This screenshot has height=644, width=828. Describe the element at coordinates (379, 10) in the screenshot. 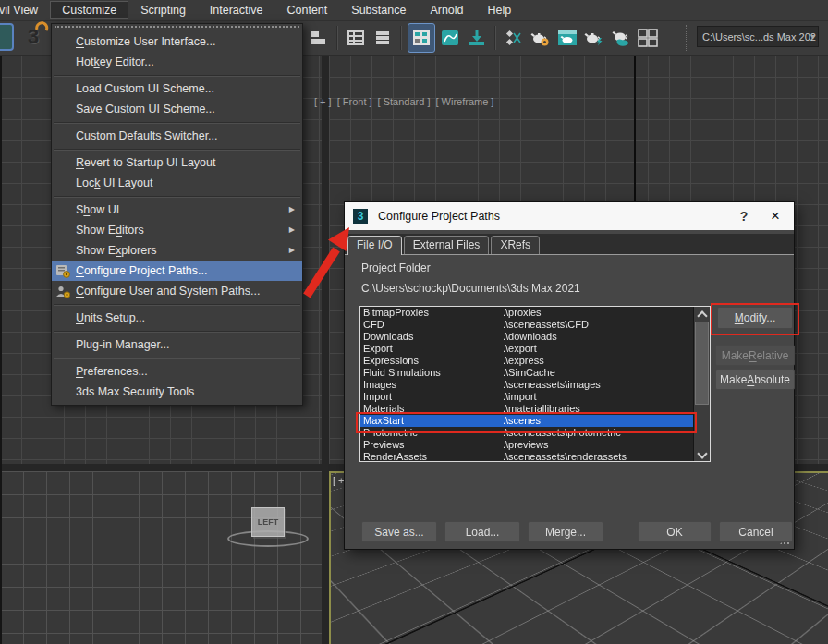

I see `menubar-item-substance: Substance` at that location.